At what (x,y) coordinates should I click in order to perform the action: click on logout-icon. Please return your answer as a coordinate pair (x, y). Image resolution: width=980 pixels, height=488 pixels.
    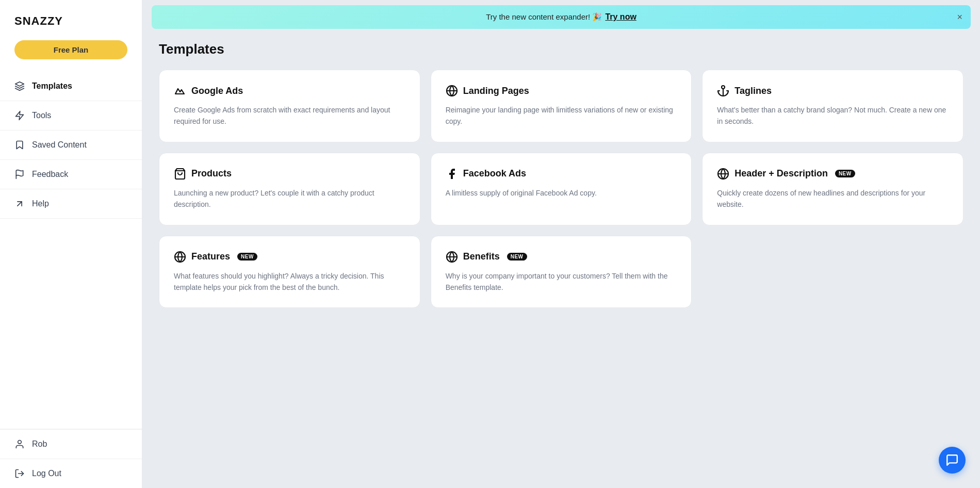
    Looking at the image, I should click on (20, 474).